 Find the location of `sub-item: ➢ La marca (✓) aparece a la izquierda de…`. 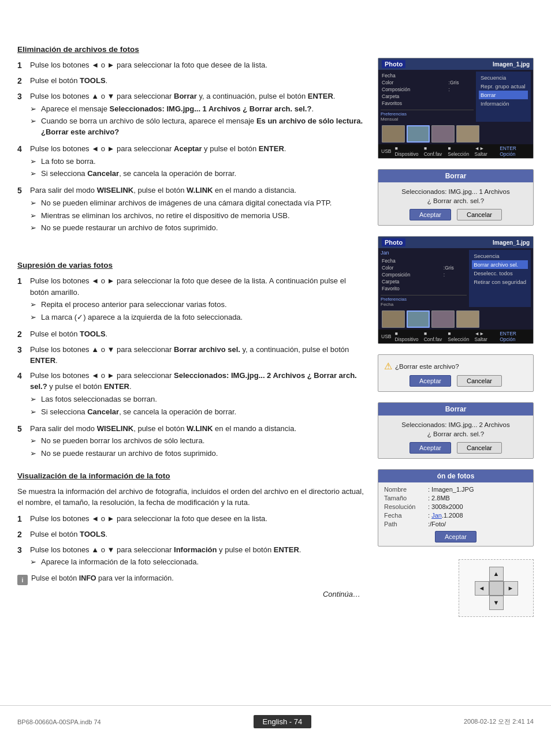

sub-item: ➢ La marca (✓) aparece a la izquierda de… is located at coordinates (198, 317).